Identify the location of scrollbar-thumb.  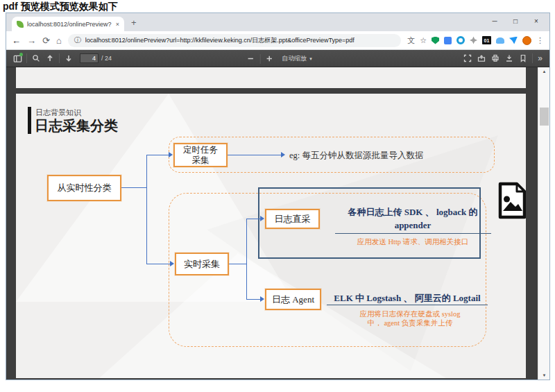
(544, 117).